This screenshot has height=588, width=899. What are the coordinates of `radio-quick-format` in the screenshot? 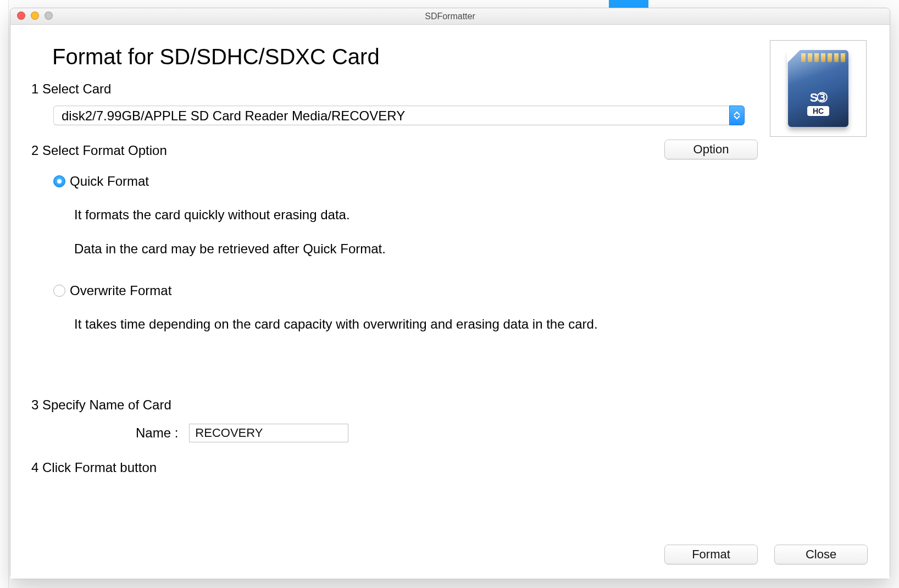 It's located at (59, 181).